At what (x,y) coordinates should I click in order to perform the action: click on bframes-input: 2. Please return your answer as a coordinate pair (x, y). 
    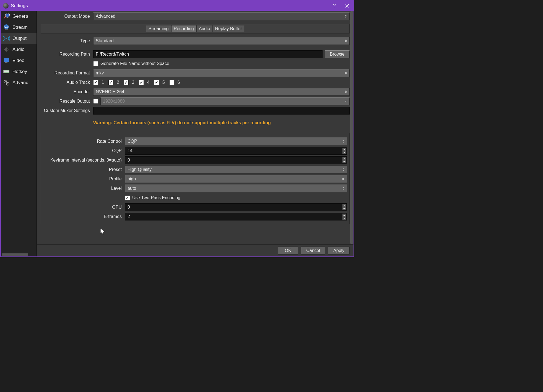
    Looking at the image, I should click on (236, 217).